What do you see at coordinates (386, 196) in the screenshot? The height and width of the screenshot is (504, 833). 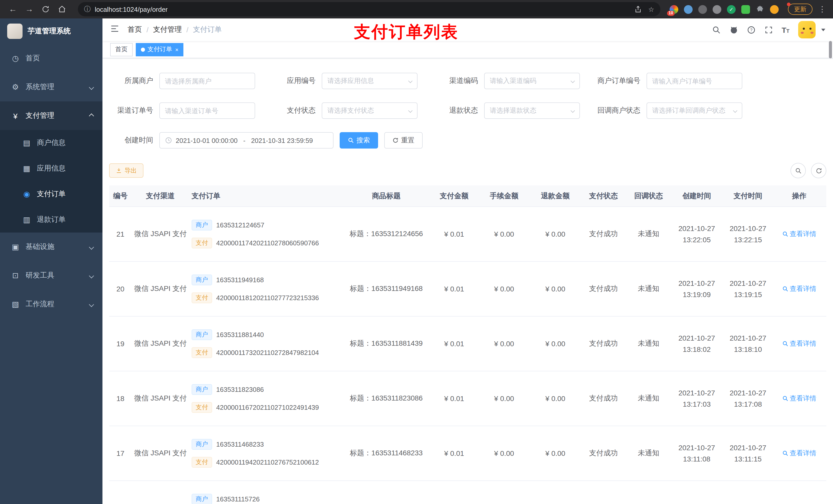 I see `col-title: 商品标题` at bounding box center [386, 196].